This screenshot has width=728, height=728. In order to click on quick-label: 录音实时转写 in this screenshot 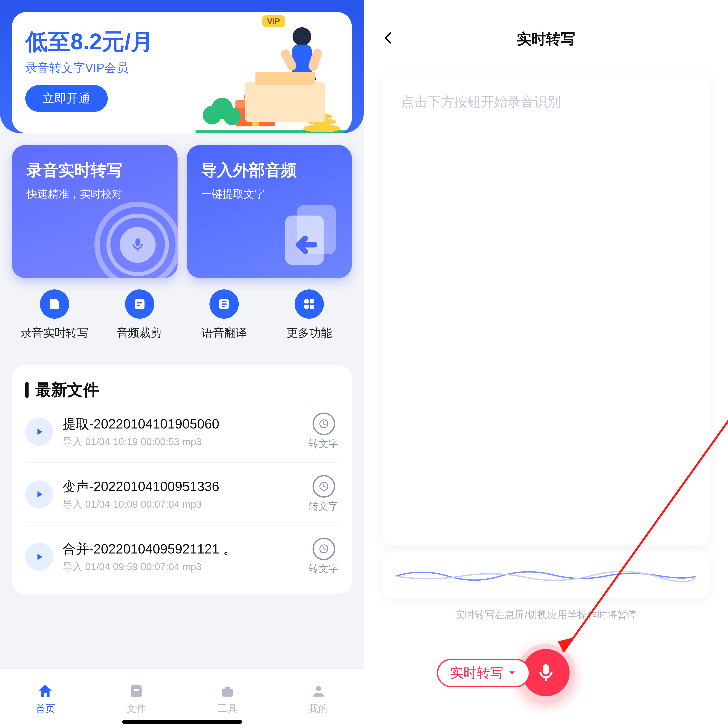, I will do `click(55, 333)`.